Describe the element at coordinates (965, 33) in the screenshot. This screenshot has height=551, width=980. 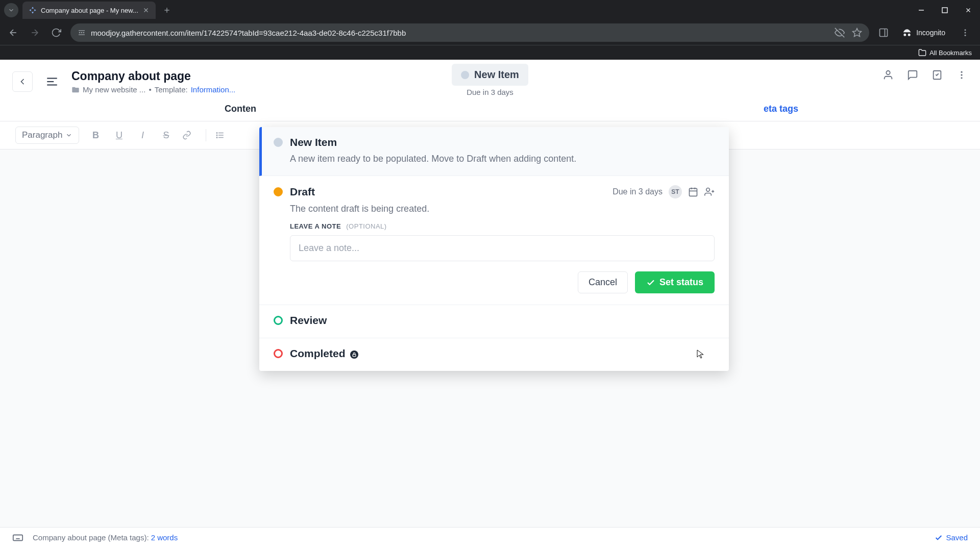
I see `browser-menu-button` at that location.